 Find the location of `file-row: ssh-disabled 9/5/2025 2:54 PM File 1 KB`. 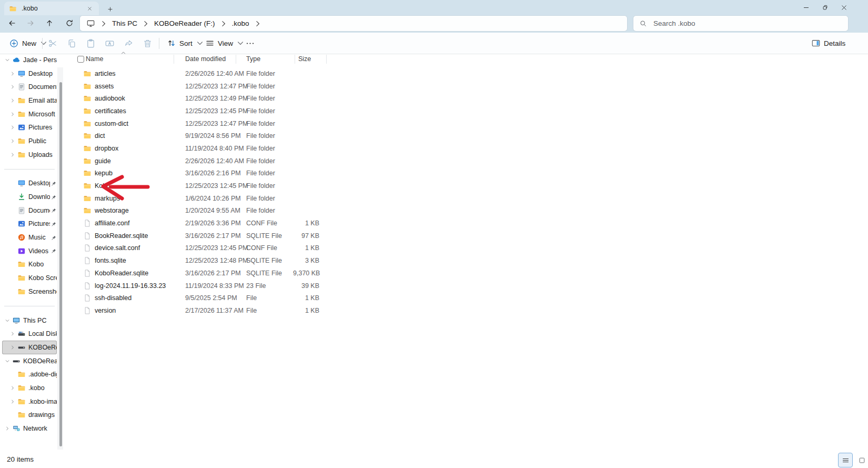

file-row: ssh-disabled 9/5/2025 2:54 PM File 1 KB is located at coordinates (201, 298).